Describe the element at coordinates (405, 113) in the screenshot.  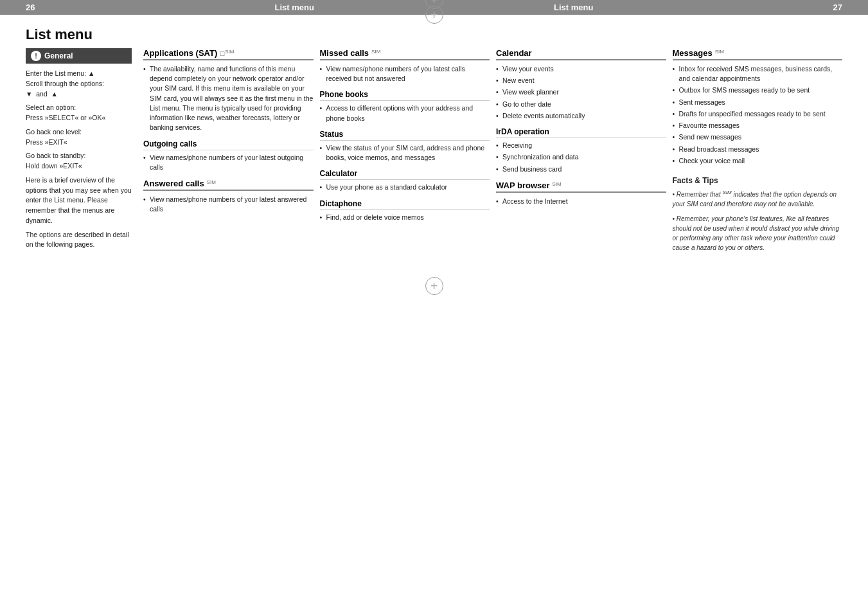
I see `list-item: Access to different options with your ad…` at that location.